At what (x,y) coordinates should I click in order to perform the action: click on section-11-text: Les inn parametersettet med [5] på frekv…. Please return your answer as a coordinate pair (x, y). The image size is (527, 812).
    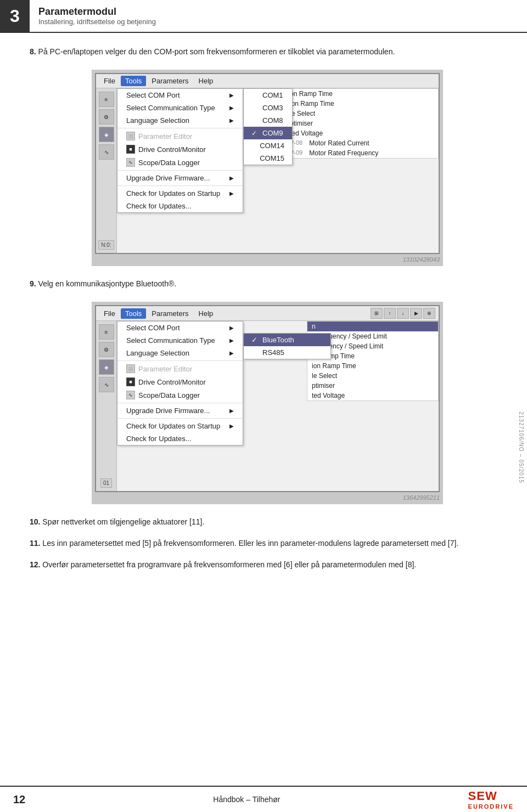
    Looking at the image, I should click on (250, 543).